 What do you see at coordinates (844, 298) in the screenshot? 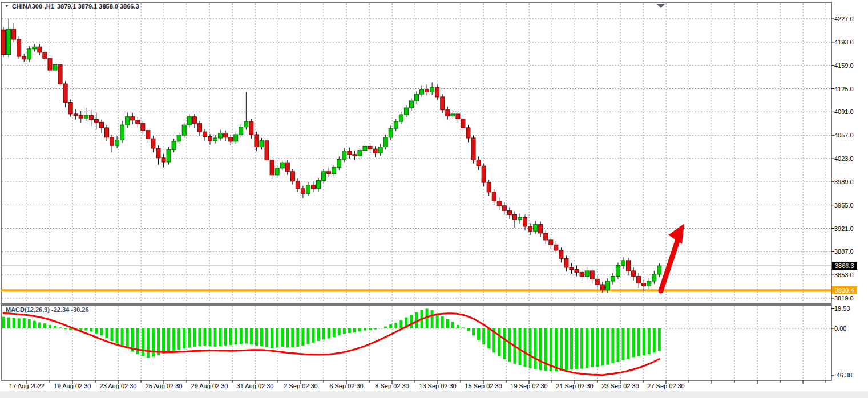
I see `price-tick-label: 3819.0` at bounding box center [844, 298].